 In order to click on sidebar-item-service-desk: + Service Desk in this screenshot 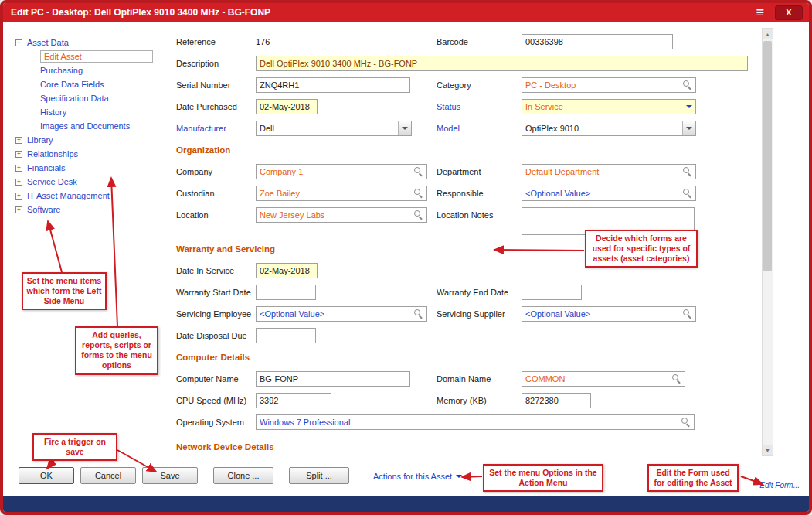, I will do `click(93, 182)`.